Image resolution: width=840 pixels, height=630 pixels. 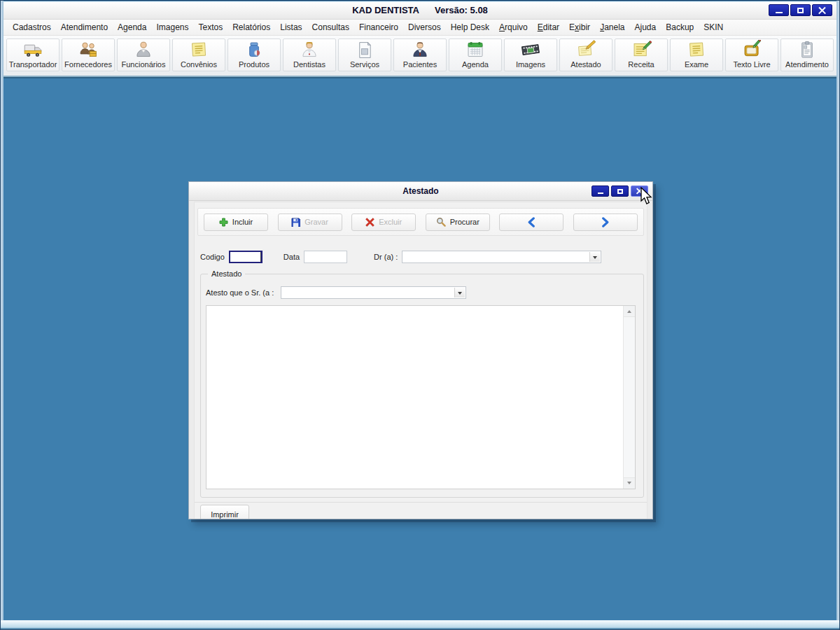 I want to click on toolbar-exame-button: Exame, so click(x=696, y=55).